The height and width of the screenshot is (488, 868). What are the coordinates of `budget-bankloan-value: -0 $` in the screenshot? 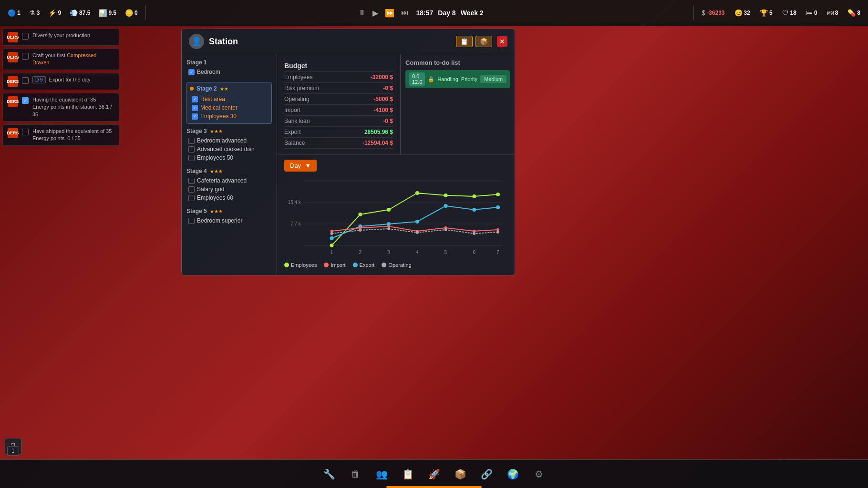 It's located at (388, 121).